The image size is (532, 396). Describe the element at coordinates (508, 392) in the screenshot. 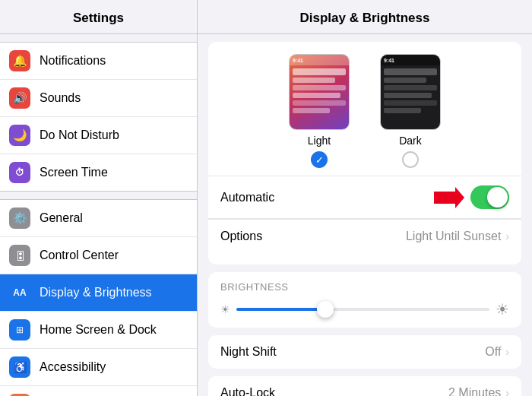

I see `auto-lock-chevron: ›` at that location.